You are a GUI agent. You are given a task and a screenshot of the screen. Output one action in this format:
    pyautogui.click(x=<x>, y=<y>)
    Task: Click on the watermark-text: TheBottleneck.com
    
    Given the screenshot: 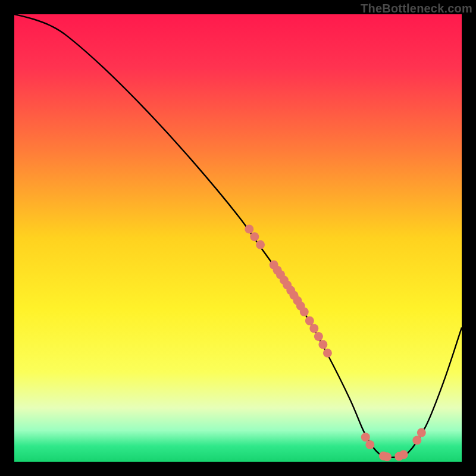 What is the action you would take?
    pyautogui.click(x=416, y=8)
    